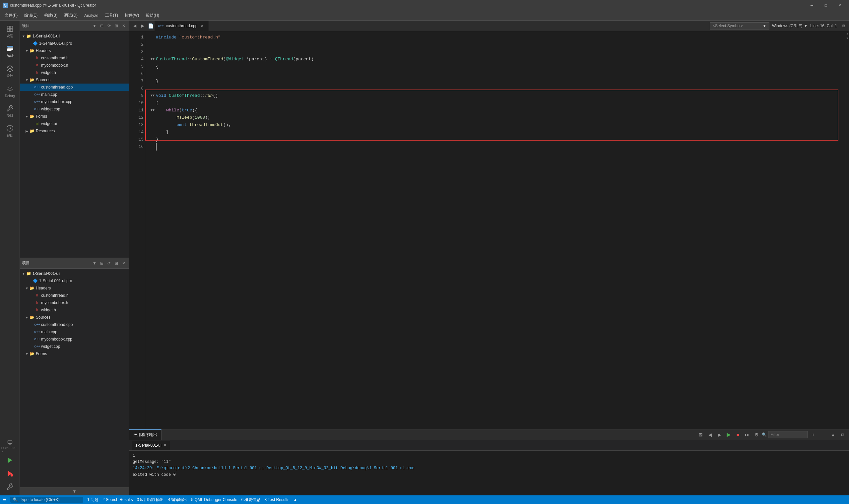 This screenshot has height=504, width=849. I want to click on tree-forms-b: ▼ 📂 Forms, so click(75, 354).